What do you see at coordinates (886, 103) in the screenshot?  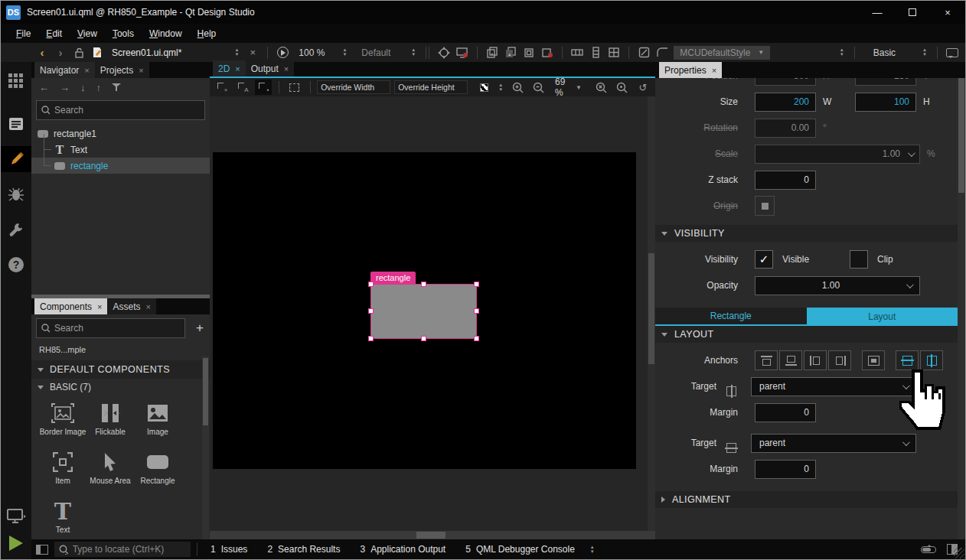 I see `size-height-field: 100` at bounding box center [886, 103].